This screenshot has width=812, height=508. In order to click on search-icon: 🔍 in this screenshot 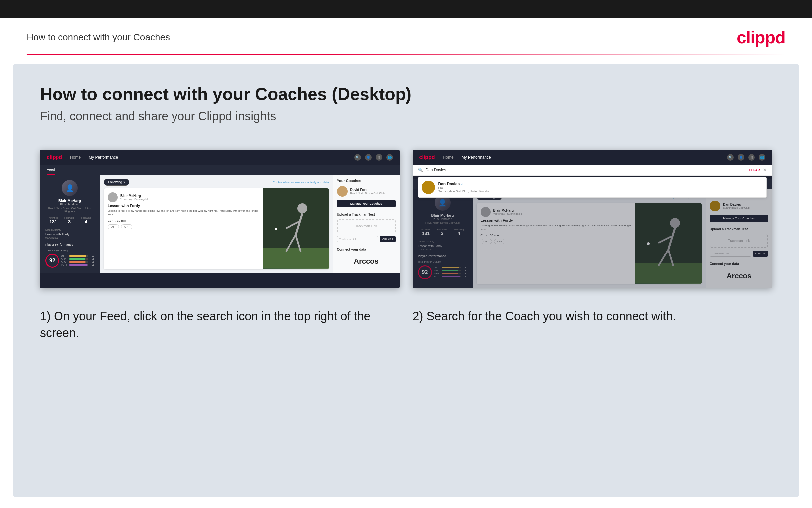, I will do `click(358, 157)`.